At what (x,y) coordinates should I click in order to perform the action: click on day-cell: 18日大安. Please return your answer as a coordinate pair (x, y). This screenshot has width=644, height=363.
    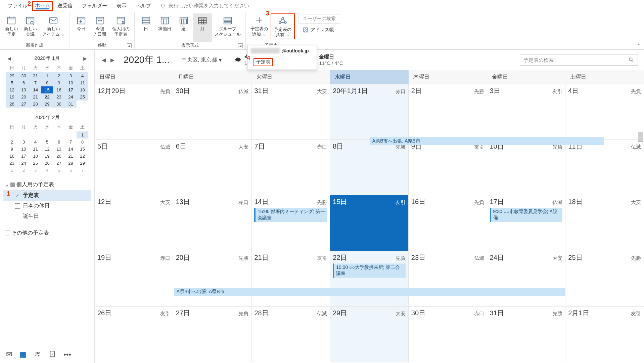
    Looking at the image, I should click on (605, 223).